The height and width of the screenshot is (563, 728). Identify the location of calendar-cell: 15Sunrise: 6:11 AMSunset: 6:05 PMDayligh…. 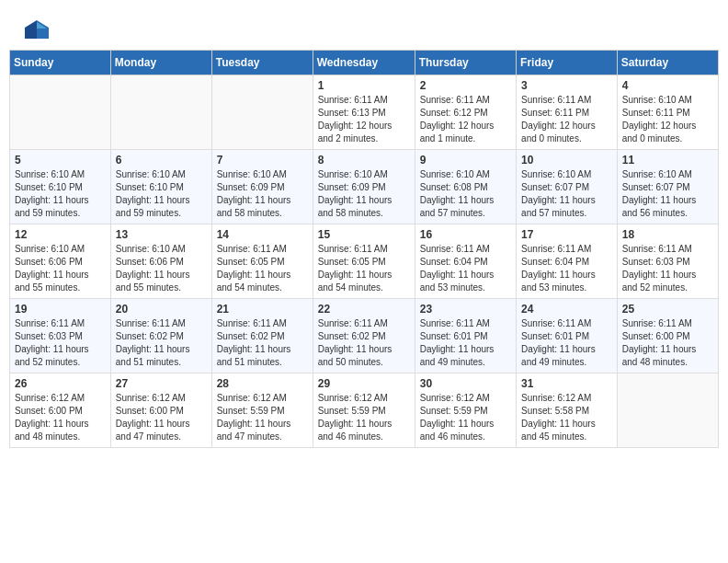
(364, 261).